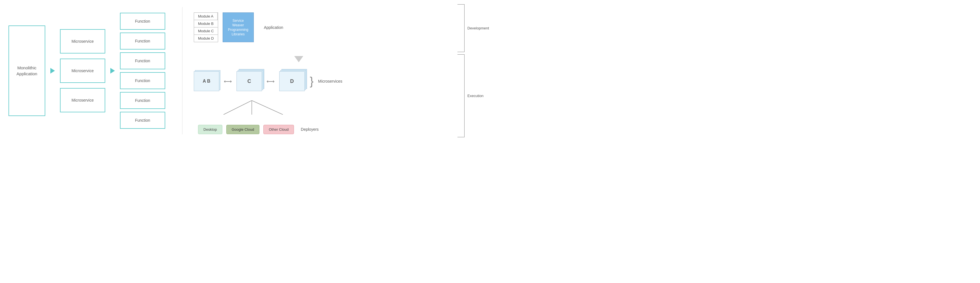 The width and height of the screenshot is (980, 283). Describe the element at coordinates (27, 71) in the screenshot. I see `monolith-label: Monolithic Application` at that location.